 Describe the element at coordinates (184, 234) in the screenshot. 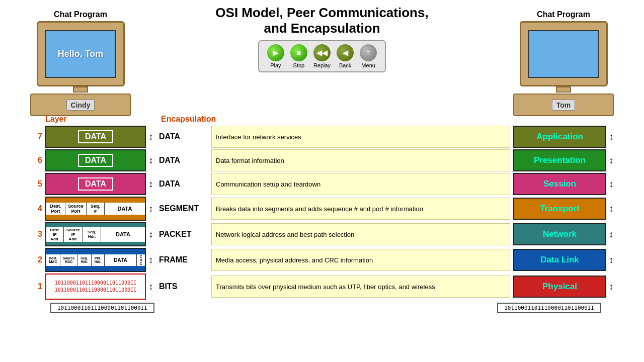

I see `encap-label-3: PACKET` at that location.